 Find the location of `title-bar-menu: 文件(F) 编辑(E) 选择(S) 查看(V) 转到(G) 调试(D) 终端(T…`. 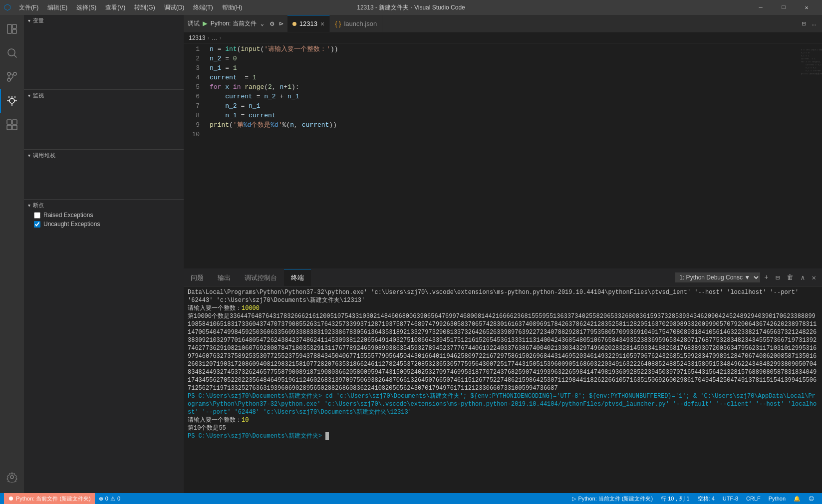

title-bar-menu: 文件(F) 编辑(E) 选择(S) 查看(V) 转到(G) 调试(D) 终端(T… is located at coordinates (131, 8).